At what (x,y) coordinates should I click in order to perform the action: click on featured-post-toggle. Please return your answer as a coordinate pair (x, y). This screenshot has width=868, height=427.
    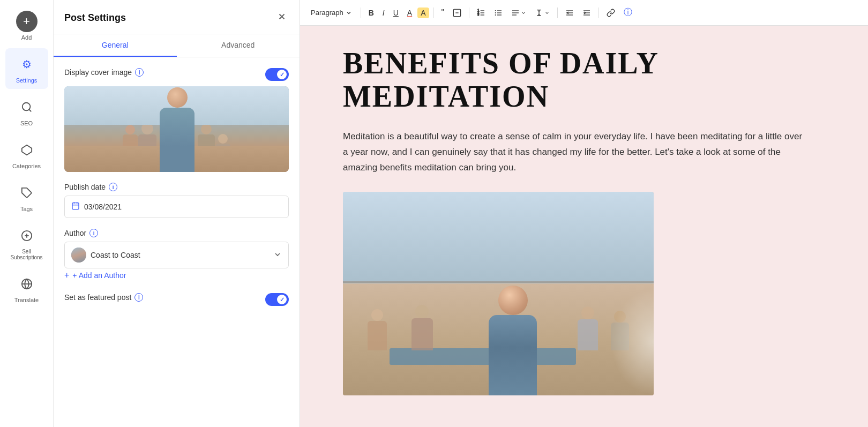
    Looking at the image, I should click on (277, 299).